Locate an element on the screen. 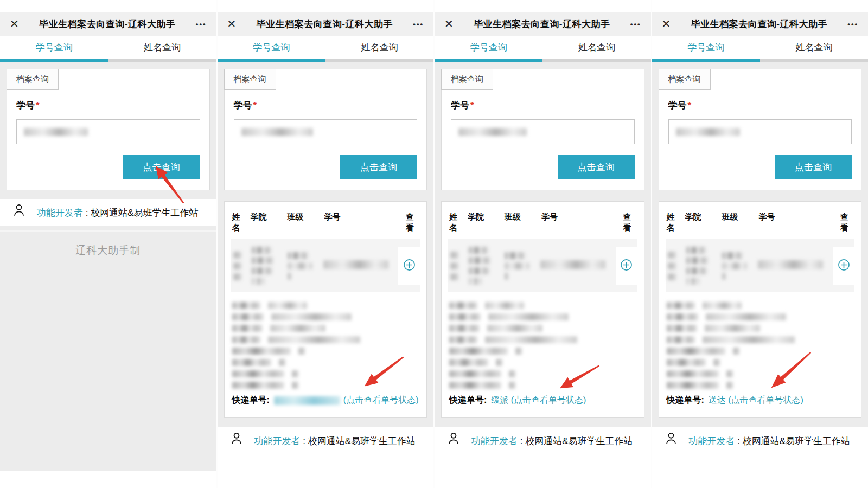 This screenshot has width=868, height=488. tracking-status: 缓派 is located at coordinates (500, 400).